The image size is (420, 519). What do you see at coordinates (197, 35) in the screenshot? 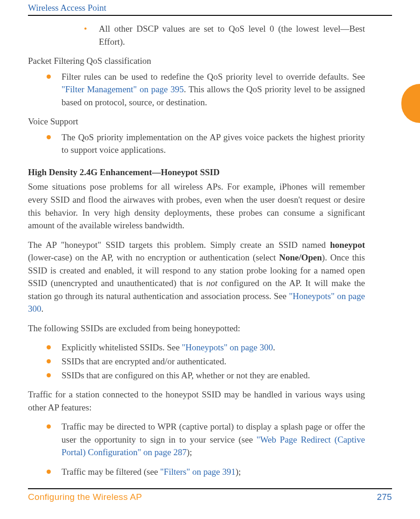
I see `bullet-dscp-level0: All other DSCP values are set to QoS lev…` at bounding box center [197, 35].